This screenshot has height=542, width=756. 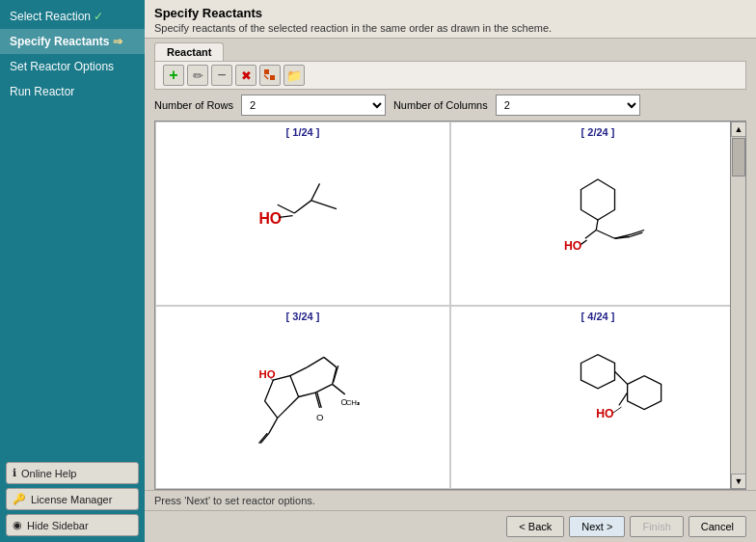 What do you see at coordinates (303, 397) in the screenshot?
I see `molecule-3-svg: O O CH₃ HO` at bounding box center [303, 397].